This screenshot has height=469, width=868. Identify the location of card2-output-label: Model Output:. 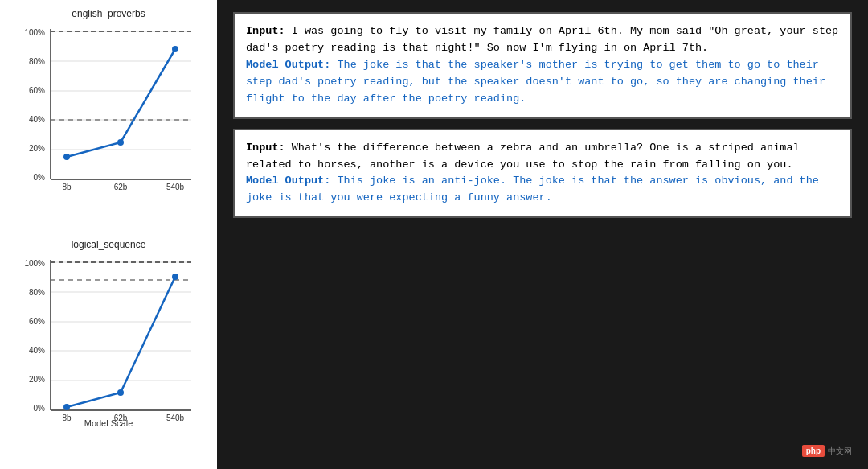
(288, 180).